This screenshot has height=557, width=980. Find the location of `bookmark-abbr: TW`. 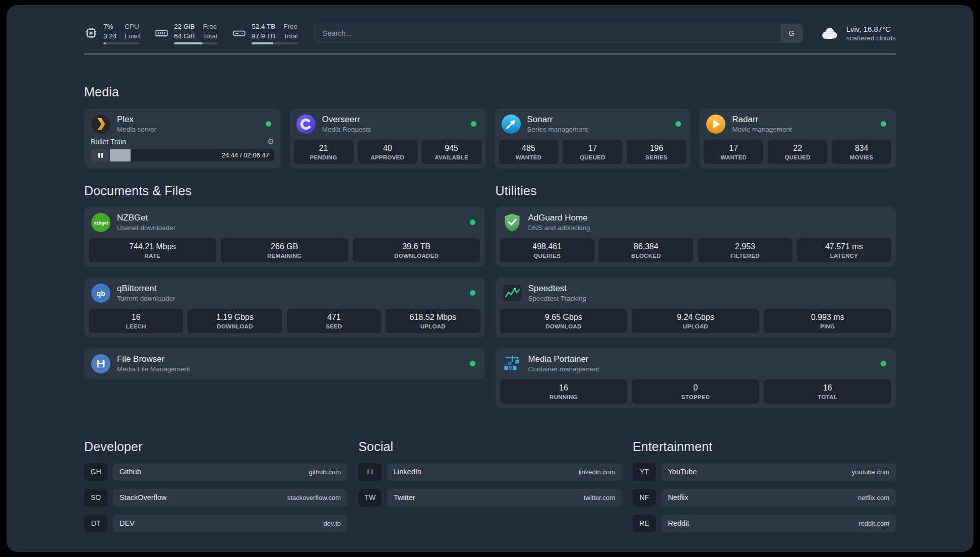

bookmark-abbr: TW is located at coordinates (370, 497).